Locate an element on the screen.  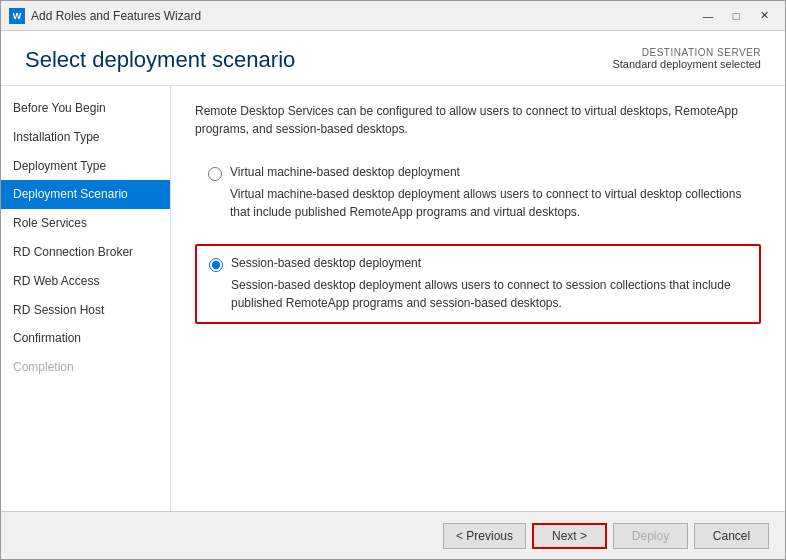
option-vm-based-desc: Virtual machine-based desktop deployment… is located at coordinates (489, 203).